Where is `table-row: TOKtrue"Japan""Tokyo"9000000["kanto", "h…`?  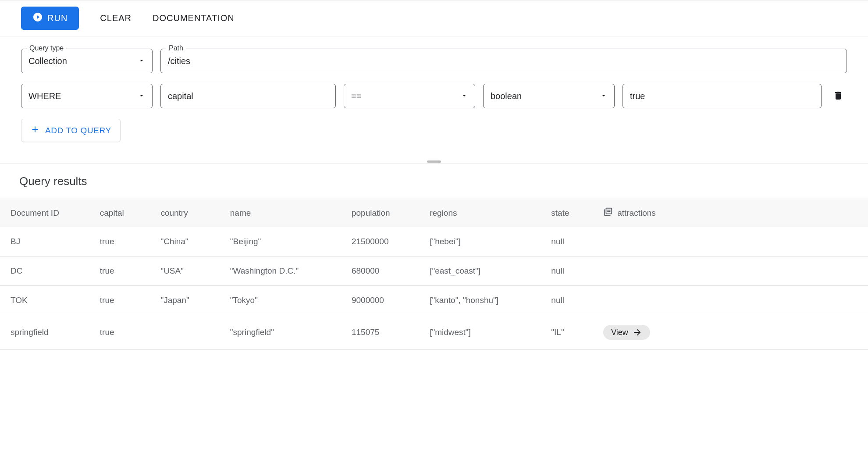 table-row: TOKtrue"Japan""Tokyo"9000000["kanto", "h… is located at coordinates (434, 301).